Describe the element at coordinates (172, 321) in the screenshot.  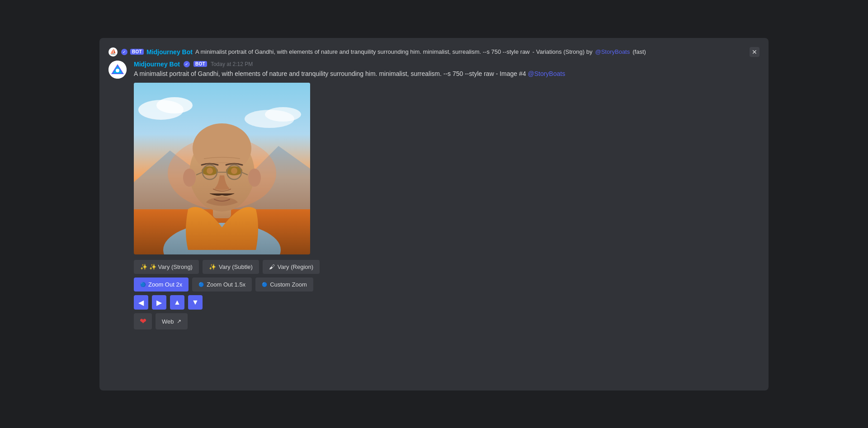
I see `web-button: Web ↗` at that location.